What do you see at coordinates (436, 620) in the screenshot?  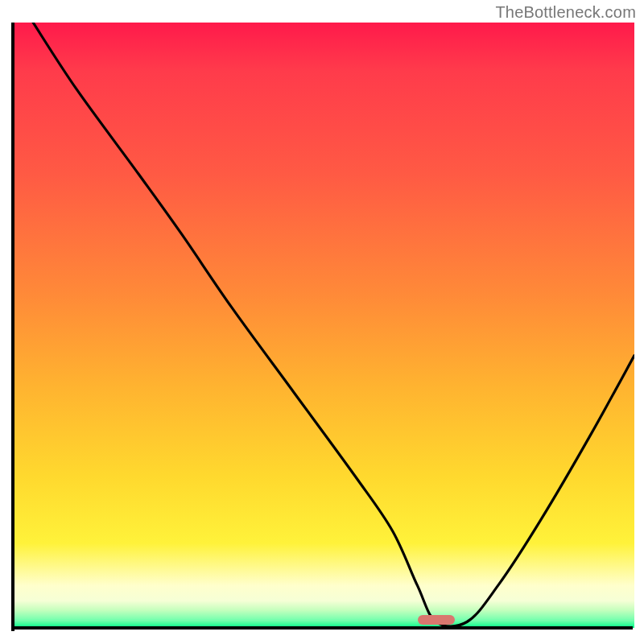 I see `optimal-marker` at bounding box center [436, 620].